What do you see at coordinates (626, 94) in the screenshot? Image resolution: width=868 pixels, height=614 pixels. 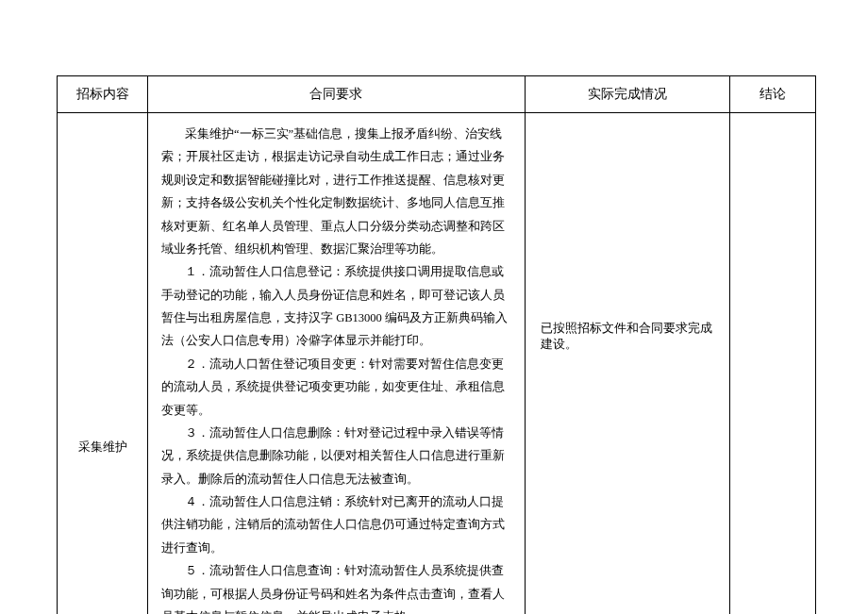 I see `header-actual-status: 实际完成情况` at bounding box center [626, 94].